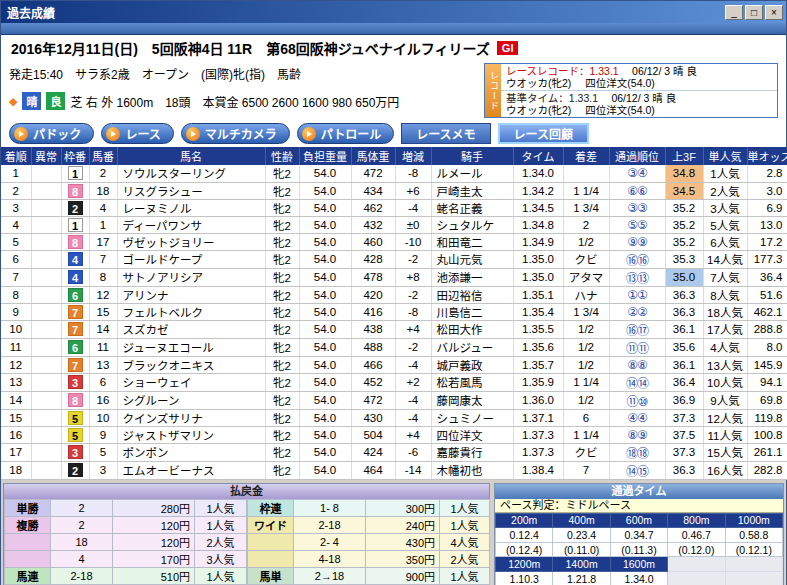 The image size is (787, 585). What do you see at coordinates (76, 295) in the screenshot?
I see `frame-color-box: 6` at bounding box center [76, 295].